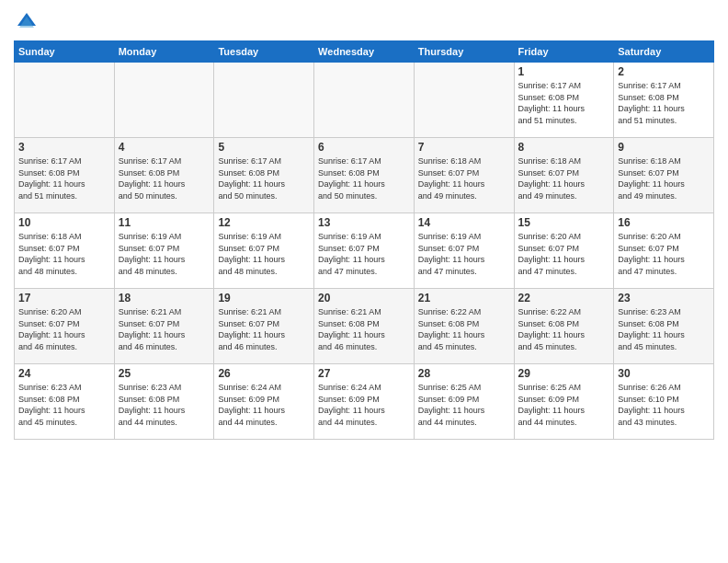 Image resolution: width=728 pixels, height=563 pixels. I want to click on day-number: 25, so click(165, 373).